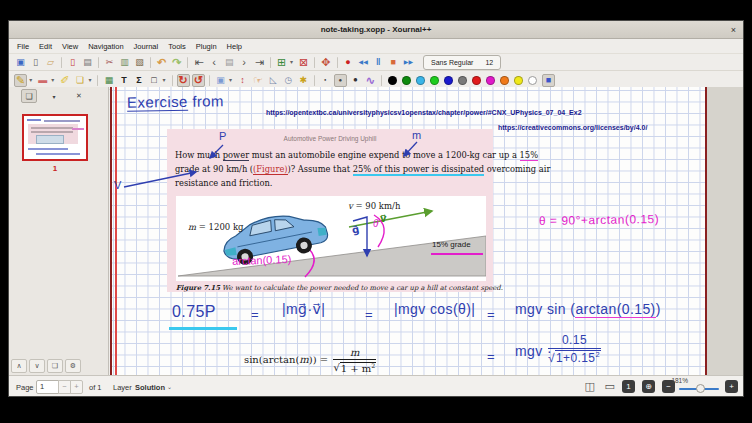 The image size is (752, 423). What do you see at coordinates (340, 80) in the screenshot?
I see `size-medium-icon: ●` at bounding box center [340, 80].